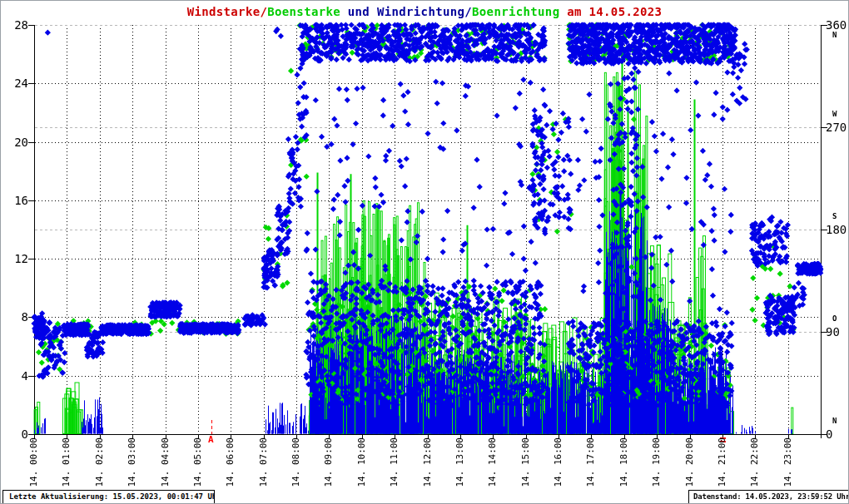 This screenshot has width=849, height=504. I want to click on left-axis-tick-label: 28, so click(17, 25).